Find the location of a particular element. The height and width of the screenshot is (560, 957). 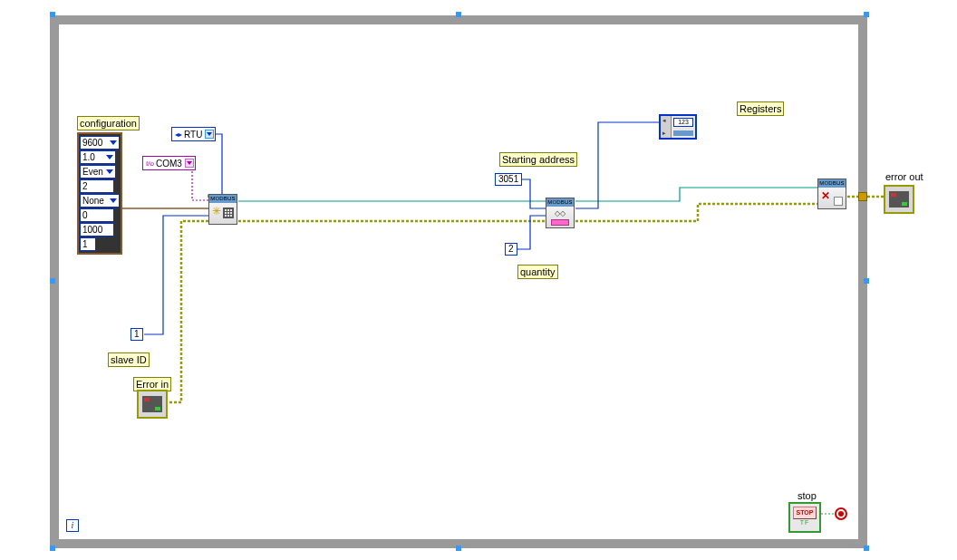

registers-label: Registers is located at coordinates (760, 109).